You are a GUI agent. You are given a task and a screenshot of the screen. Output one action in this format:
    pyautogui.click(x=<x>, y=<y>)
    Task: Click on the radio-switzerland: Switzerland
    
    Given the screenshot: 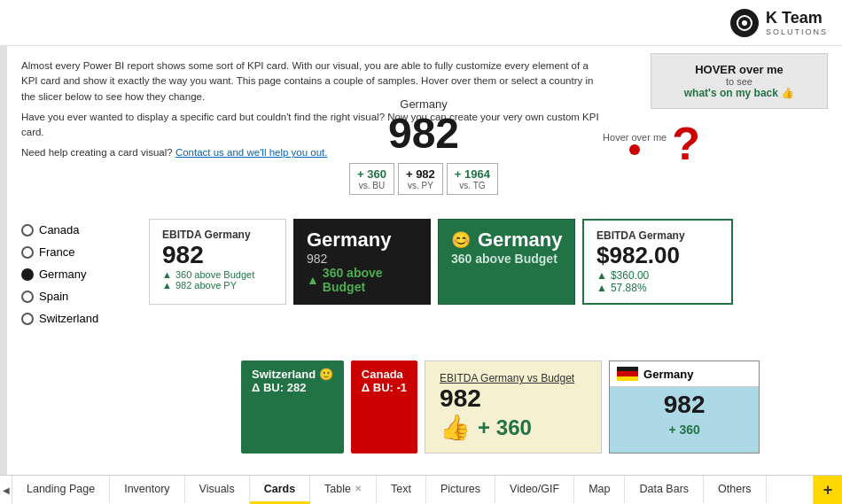 What is the action you would take?
    pyautogui.click(x=60, y=319)
    